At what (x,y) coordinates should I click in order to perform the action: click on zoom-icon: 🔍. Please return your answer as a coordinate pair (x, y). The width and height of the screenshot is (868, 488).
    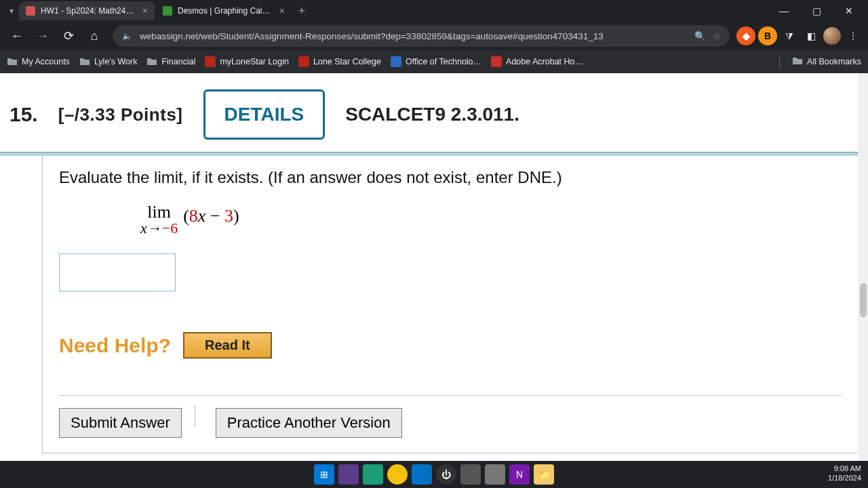
    Looking at the image, I should click on (700, 36).